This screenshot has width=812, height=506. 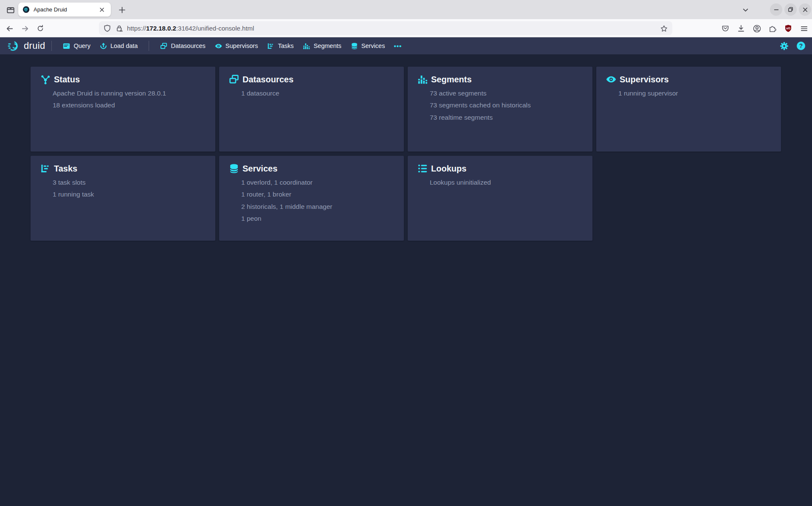 I want to click on card-supervisors: Supervisors 1 running supervisor, so click(x=689, y=109).